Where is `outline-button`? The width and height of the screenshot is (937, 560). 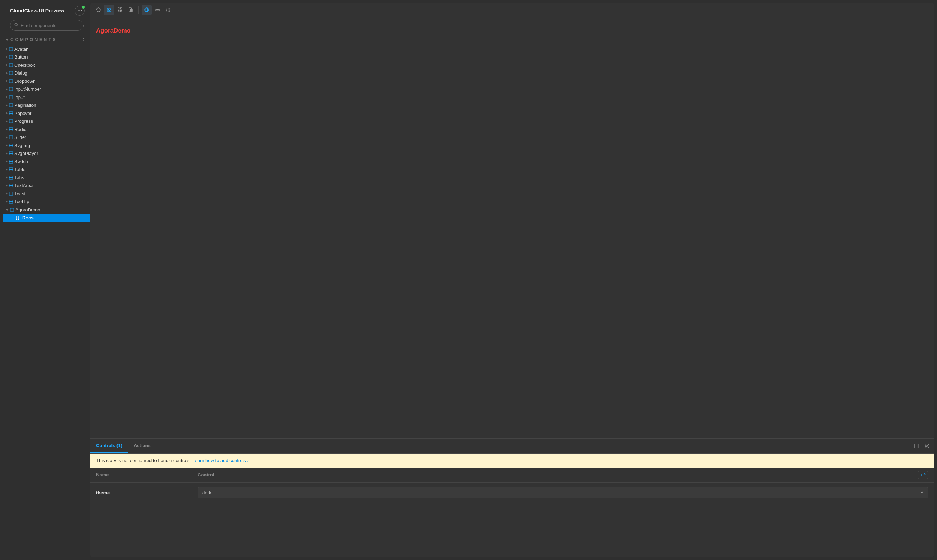
outline-button is located at coordinates (168, 10).